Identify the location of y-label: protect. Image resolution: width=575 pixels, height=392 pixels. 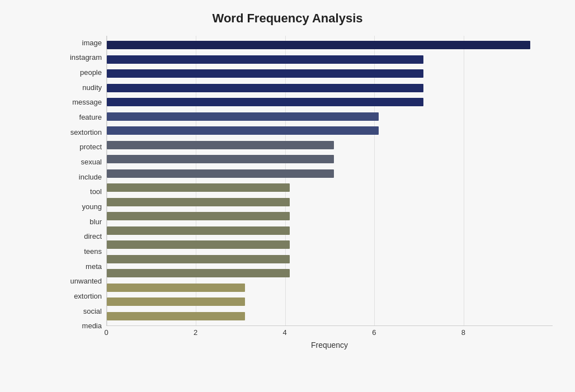
(91, 147).